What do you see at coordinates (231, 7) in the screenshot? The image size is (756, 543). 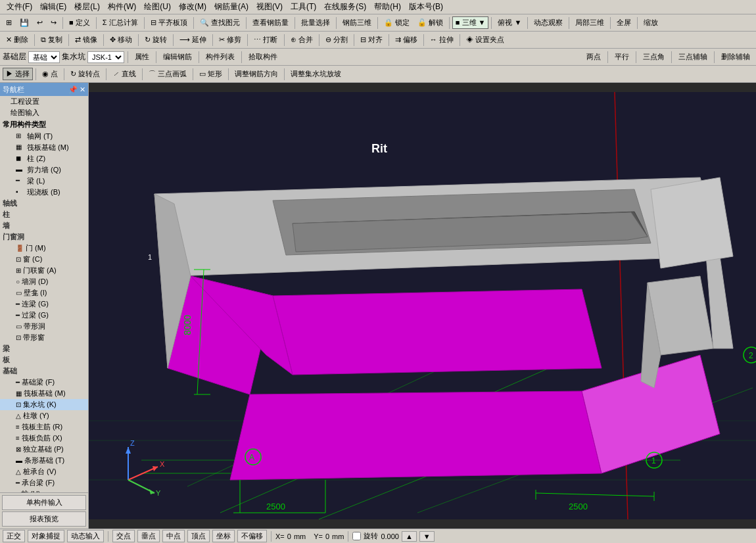 I see `menu-rebar: 钢筋量(A)` at bounding box center [231, 7].